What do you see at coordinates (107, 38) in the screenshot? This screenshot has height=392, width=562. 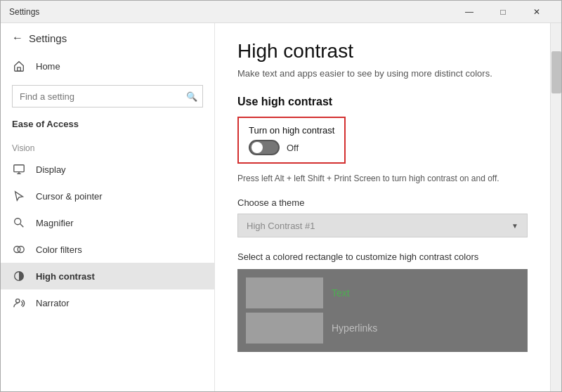 I see `sidebar-back-button: ← Settings` at bounding box center [107, 38].